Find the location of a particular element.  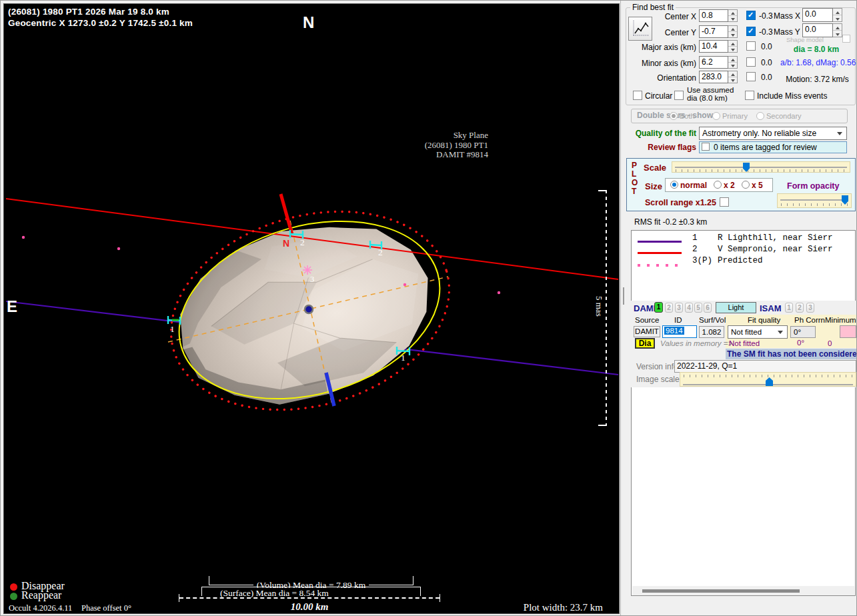

major-axis-spinner is located at coordinates (733, 47).